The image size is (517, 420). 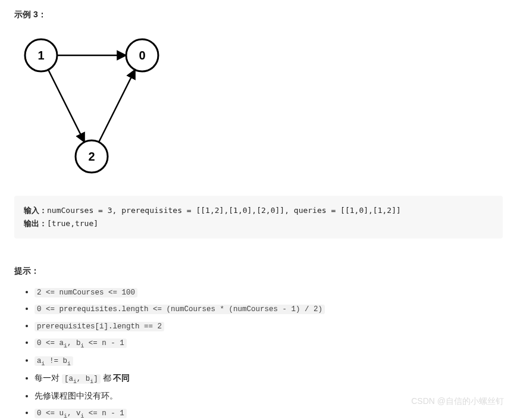 I want to click on node-1-label: 1, so click(x=40, y=55).